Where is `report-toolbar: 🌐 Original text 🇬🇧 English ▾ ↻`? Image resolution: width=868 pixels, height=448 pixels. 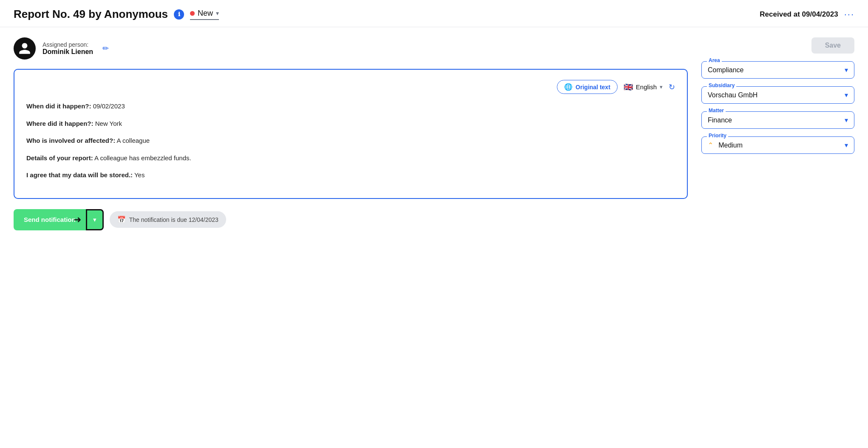
report-toolbar: 🌐 Original text 🇬🇧 English ▾ ↻ is located at coordinates (351, 87).